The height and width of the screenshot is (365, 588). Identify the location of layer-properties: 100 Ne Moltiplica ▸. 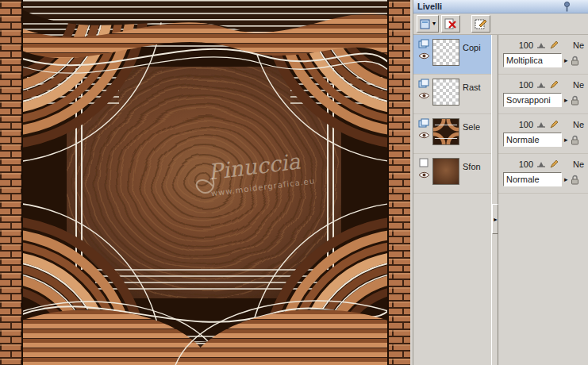
(543, 200).